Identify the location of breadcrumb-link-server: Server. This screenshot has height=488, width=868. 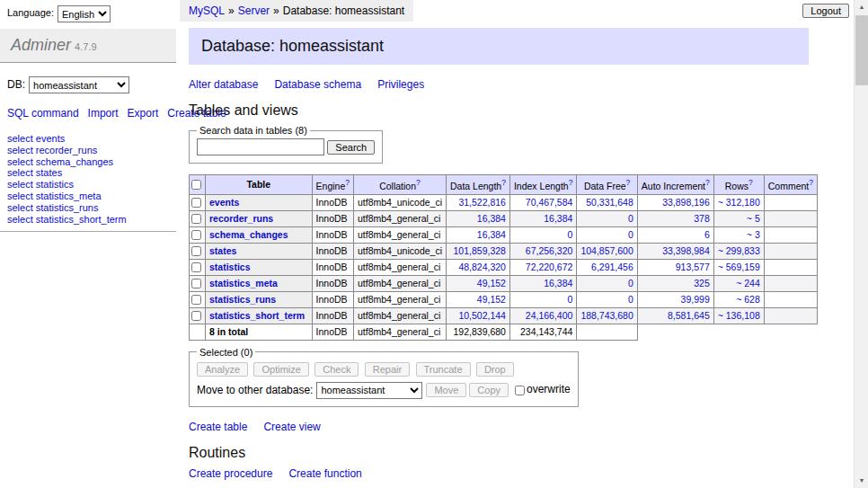
(253, 11).